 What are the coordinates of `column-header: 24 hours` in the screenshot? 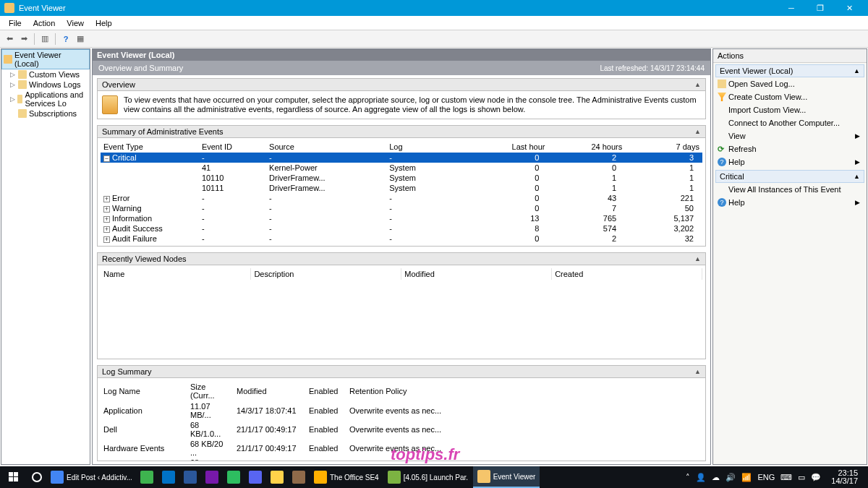 It's located at (586, 147).